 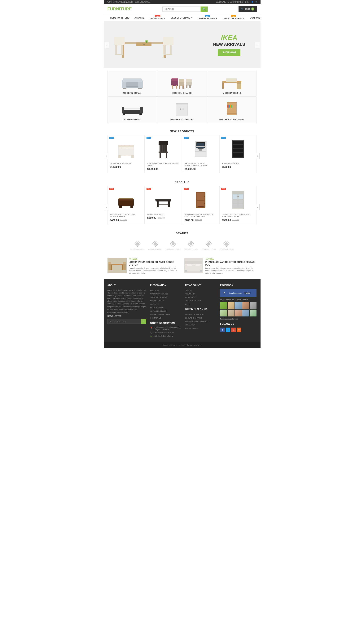 I want to click on user-icon: 👤, so click(x=252, y=2).